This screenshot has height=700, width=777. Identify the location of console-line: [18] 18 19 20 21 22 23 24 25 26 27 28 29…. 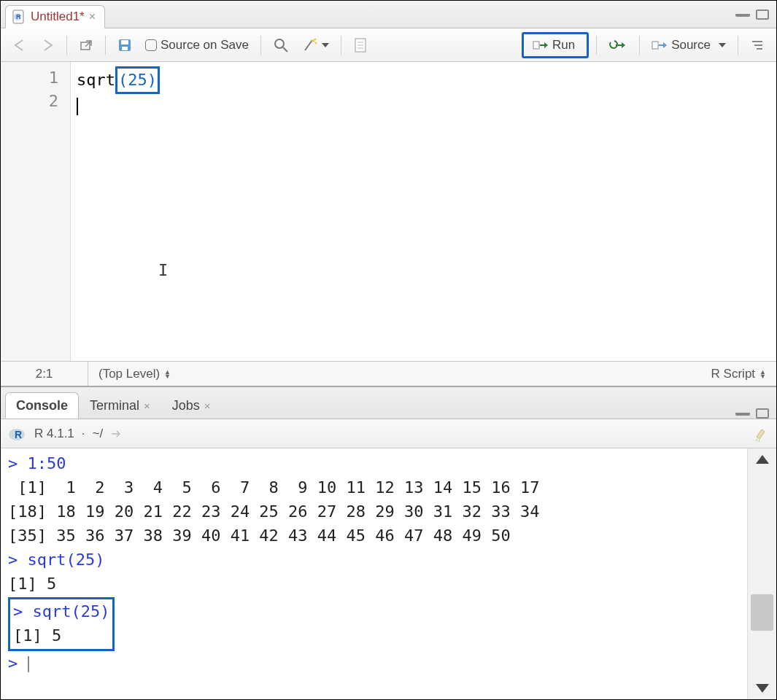
(274, 512).